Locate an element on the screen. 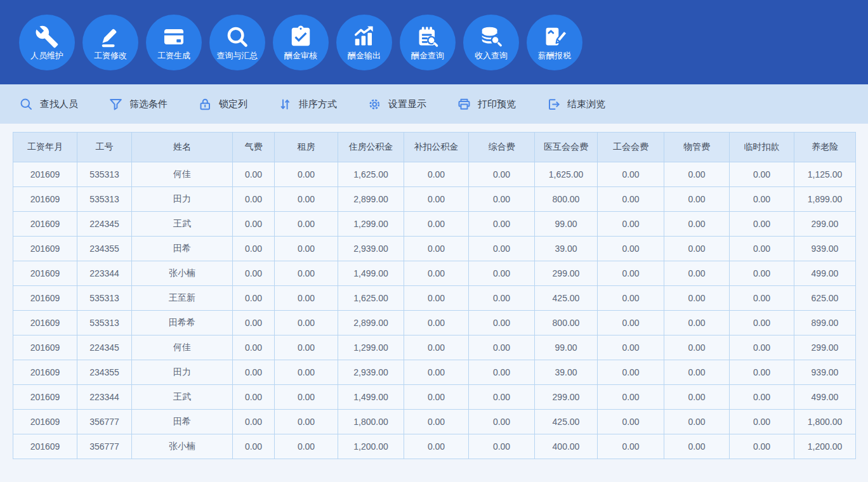 The image size is (868, 482). table-cell: 1,499.00 is located at coordinates (371, 397).